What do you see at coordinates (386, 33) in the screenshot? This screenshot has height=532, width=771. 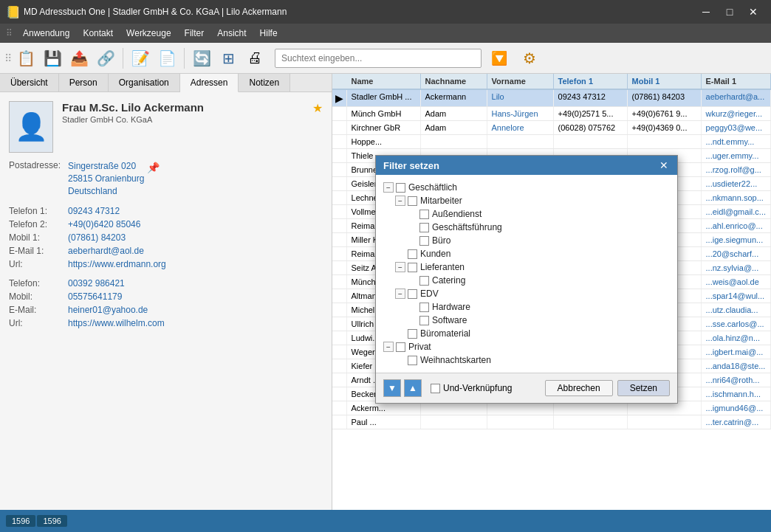 I see `menu-bar: ⠿ Anwendung Kontakt Werkzeuge Filter Ans…` at bounding box center [386, 33].